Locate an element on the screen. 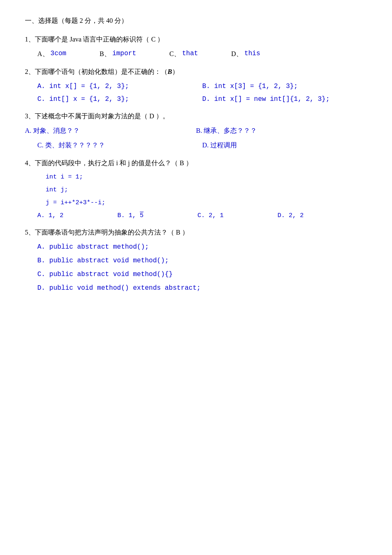 The height and width of the screenshot is (555, 392). question-1: 1、下面哪个是 Java 语言中正确的标识符（ C ） A、3com B、imp… is located at coordinates (196, 47).